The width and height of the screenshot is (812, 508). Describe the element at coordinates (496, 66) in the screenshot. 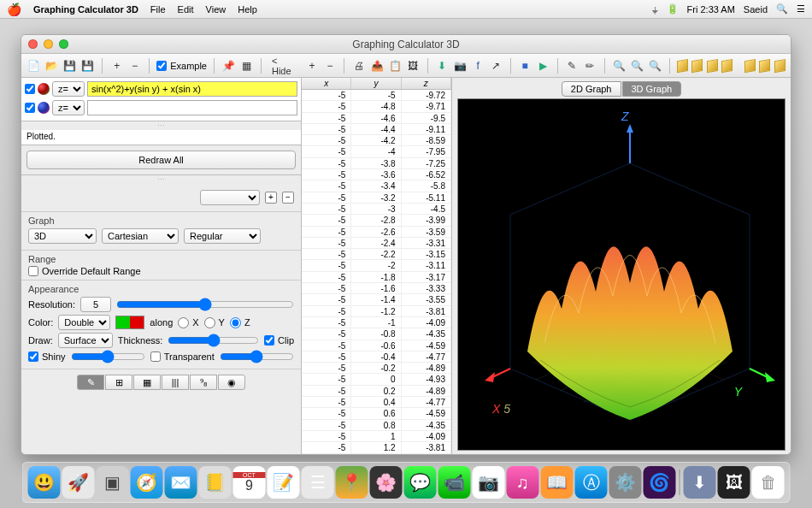

I see `share-icon: ↗` at that location.